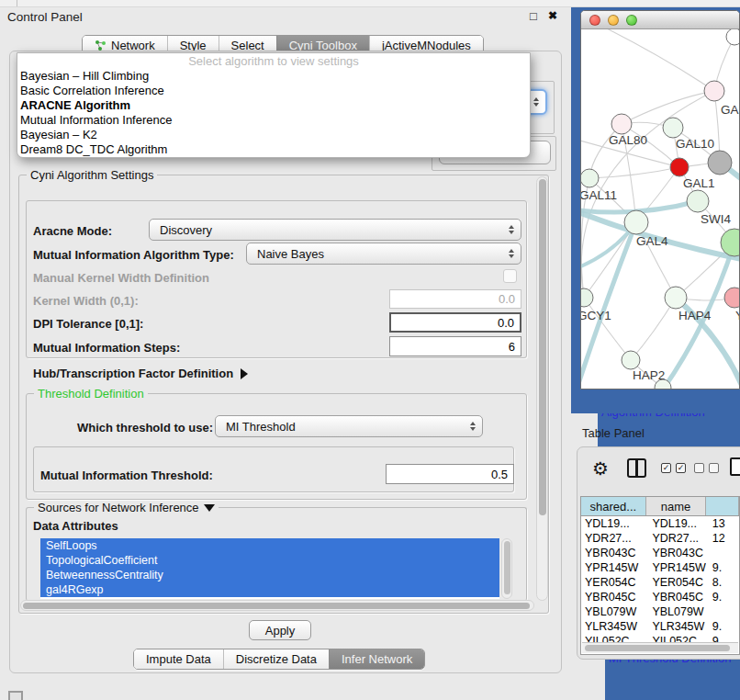 This screenshot has height=700, width=740. What do you see at coordinates (473, 426) in the screenshot?
I see `combo-stepper-icon` at bounding box center [473, 426].